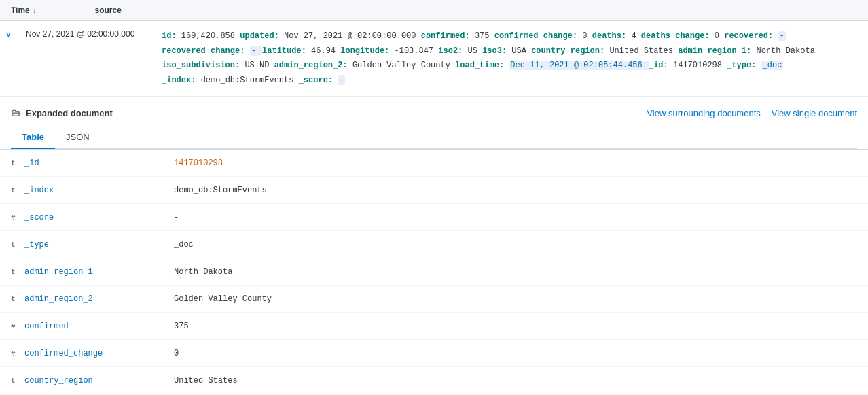 The height and width of the screenshot is (395, 868). Describe the element at coordinates (434, 299) in the screenshot. I see `table-row: tadmin_region_2Golden Valley County` at that location.